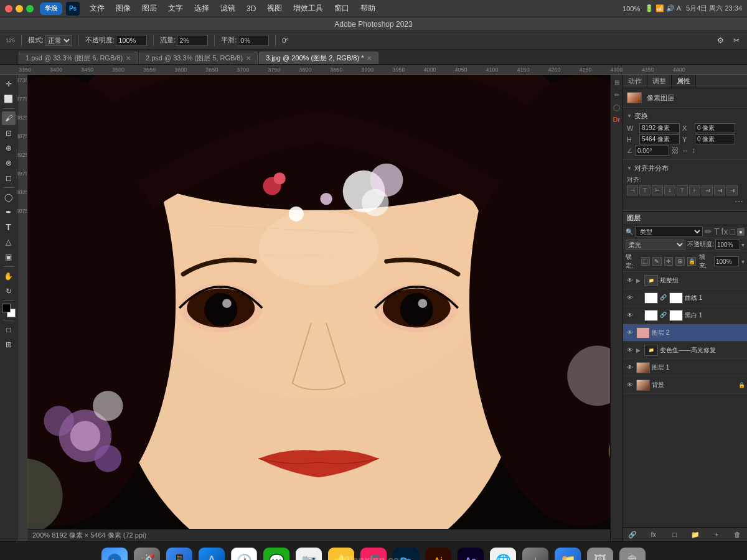 This screenshot has height=560, width=747. What do you see at coordinates (685, 333) in the screenshot?
I see `layer-item-2: 👁 图层 2` at bounding box center [685, 333].